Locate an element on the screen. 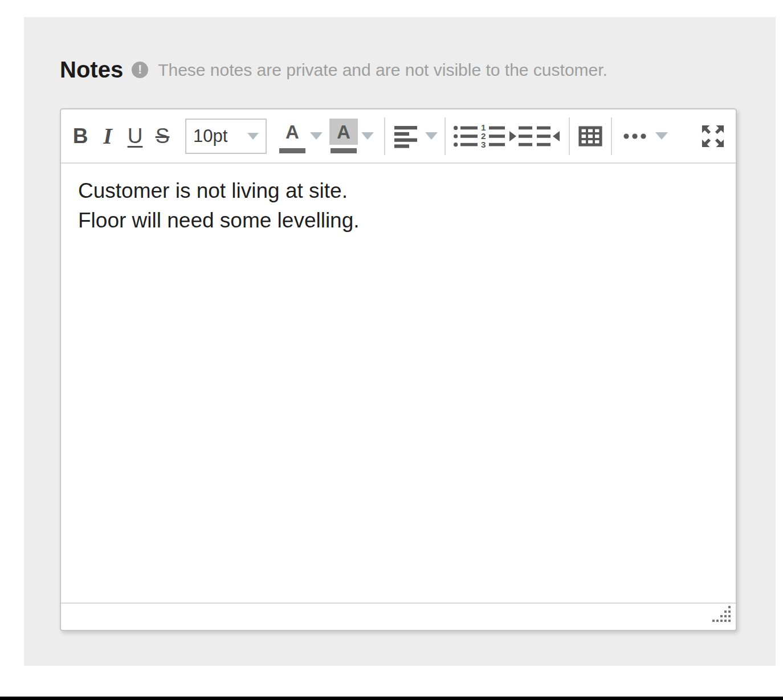 This screenshot has width=783, height=700. text-color-swatch is located at coordinates (292, 150).